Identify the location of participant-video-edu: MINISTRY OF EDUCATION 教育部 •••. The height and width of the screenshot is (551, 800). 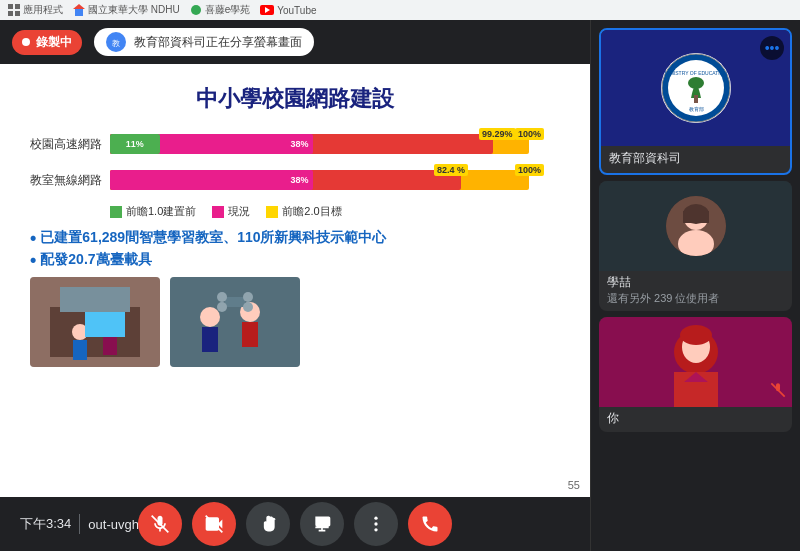
(696, 88).